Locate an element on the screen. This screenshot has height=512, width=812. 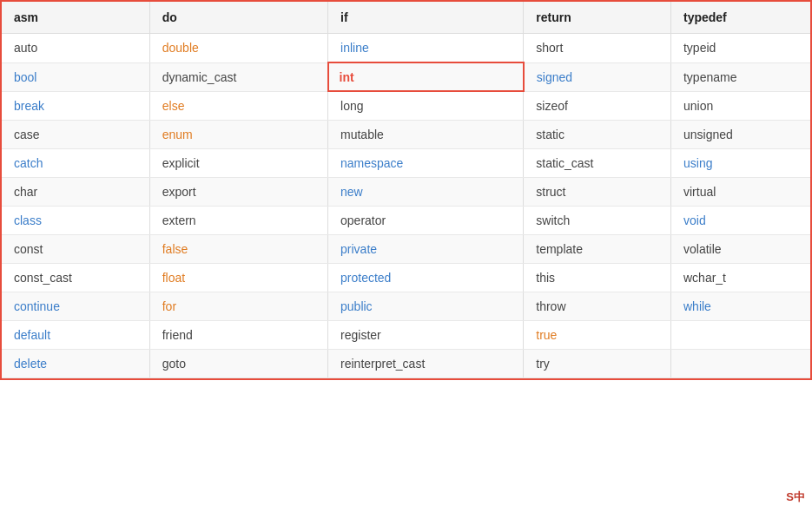
cell-row9-col4: while is located at coordinates (740, 307).